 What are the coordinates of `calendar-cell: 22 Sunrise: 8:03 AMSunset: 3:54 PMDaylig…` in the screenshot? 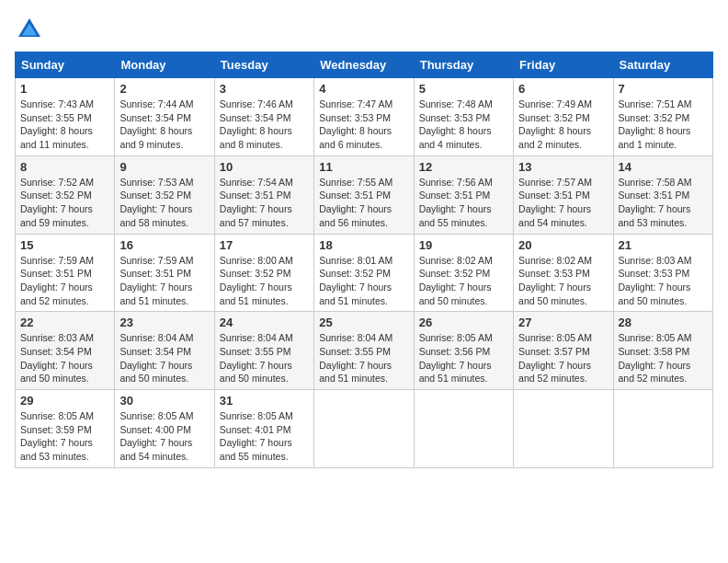 It's located at (65, 351).